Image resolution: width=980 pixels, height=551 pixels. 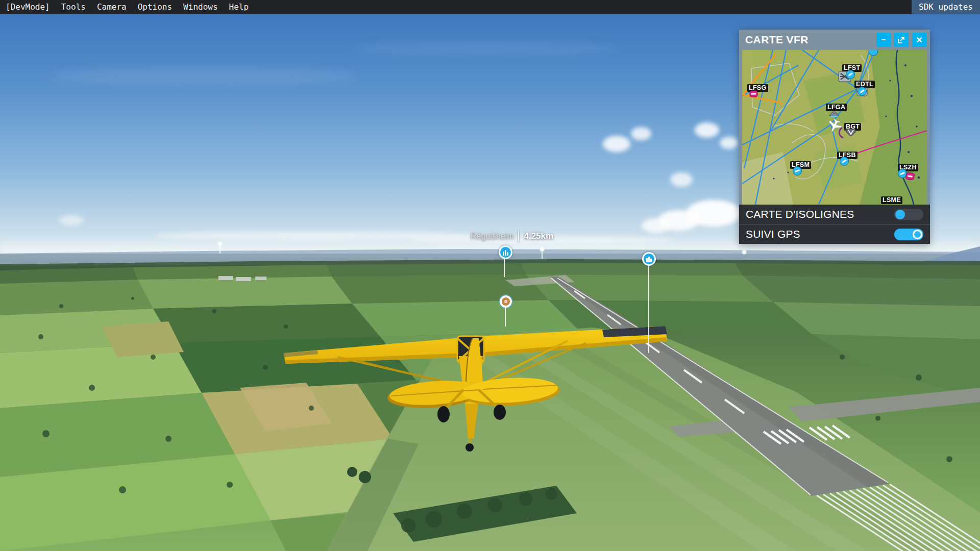 I want to click on vfr-panel-title: CARTE VFR, so click(x=807, y=40).